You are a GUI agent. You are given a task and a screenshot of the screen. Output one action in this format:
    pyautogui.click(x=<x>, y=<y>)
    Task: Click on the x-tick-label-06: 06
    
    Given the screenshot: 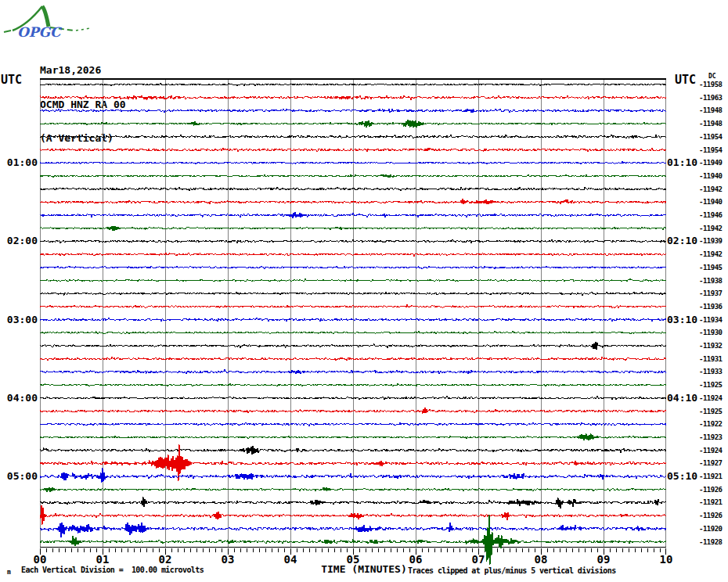 What is the action you would take?
    pyautogui.click(x=416, y=559)
    